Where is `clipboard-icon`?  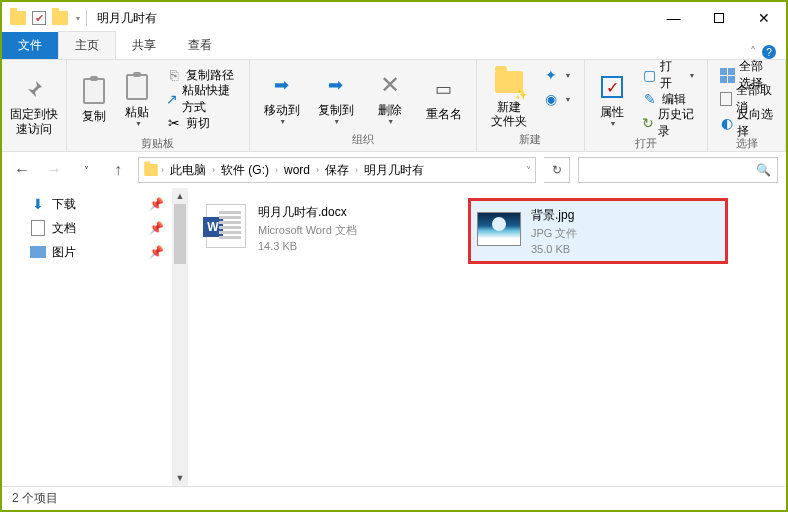 clipboard-icon is located at coordinates (94, 91).